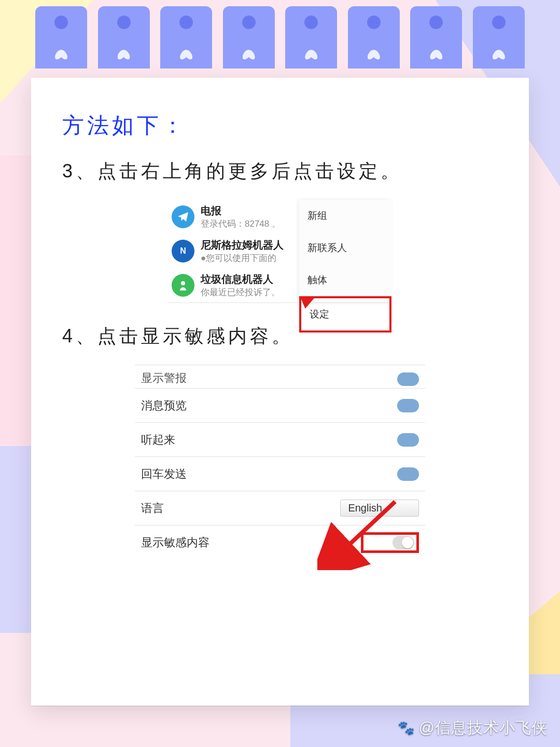 The height and width of the screenshot is (747, 560). I want to click on bot-icon: N, so click(183, 251).